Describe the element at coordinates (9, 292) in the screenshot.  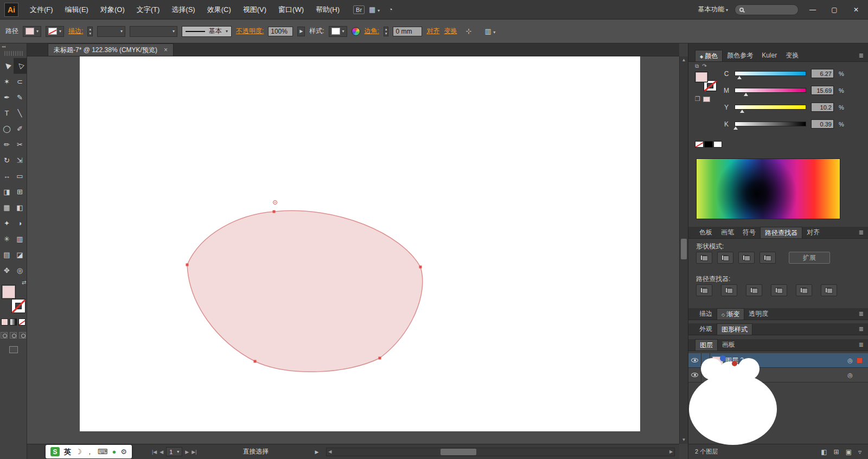
I see `fill-color-swatch` at that location.